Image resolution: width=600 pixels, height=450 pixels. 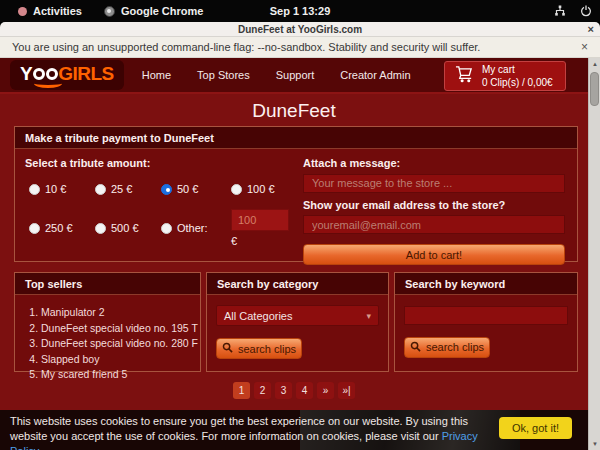 I want to click on shopping-cart-icon, so click(x=464, y=76).